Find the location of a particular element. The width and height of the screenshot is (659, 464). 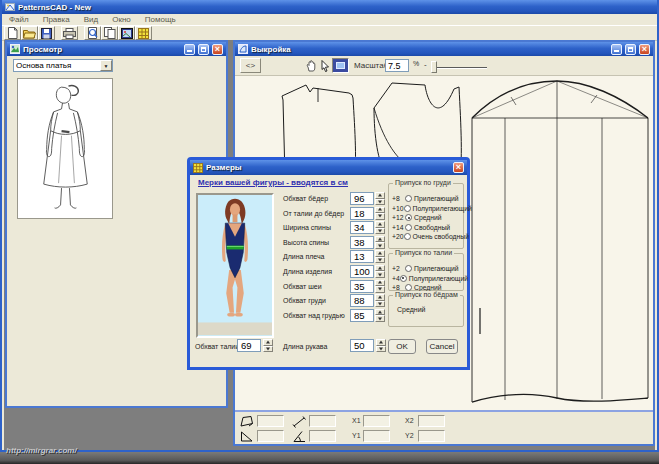

select-cursor-icon is located at coordinates (326, 66).